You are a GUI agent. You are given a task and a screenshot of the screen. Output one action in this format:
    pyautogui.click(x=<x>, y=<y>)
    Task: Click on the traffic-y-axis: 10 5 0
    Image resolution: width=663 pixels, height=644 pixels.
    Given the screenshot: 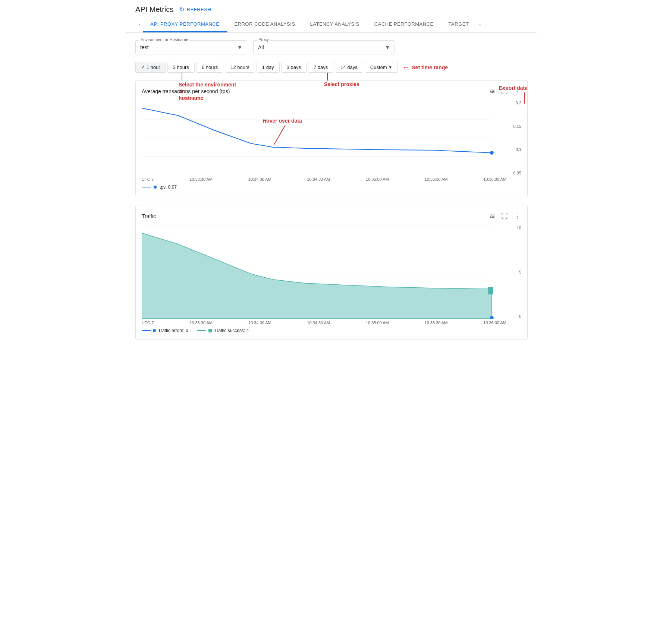 What is the action you would take?
    pyautogui.click(x=515, y=272)
    